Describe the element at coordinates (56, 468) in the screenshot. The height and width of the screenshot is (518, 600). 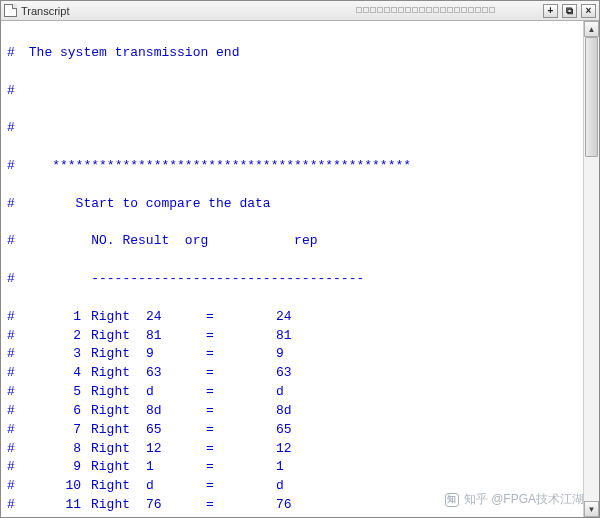
I see `cell-no: 9` at that location.